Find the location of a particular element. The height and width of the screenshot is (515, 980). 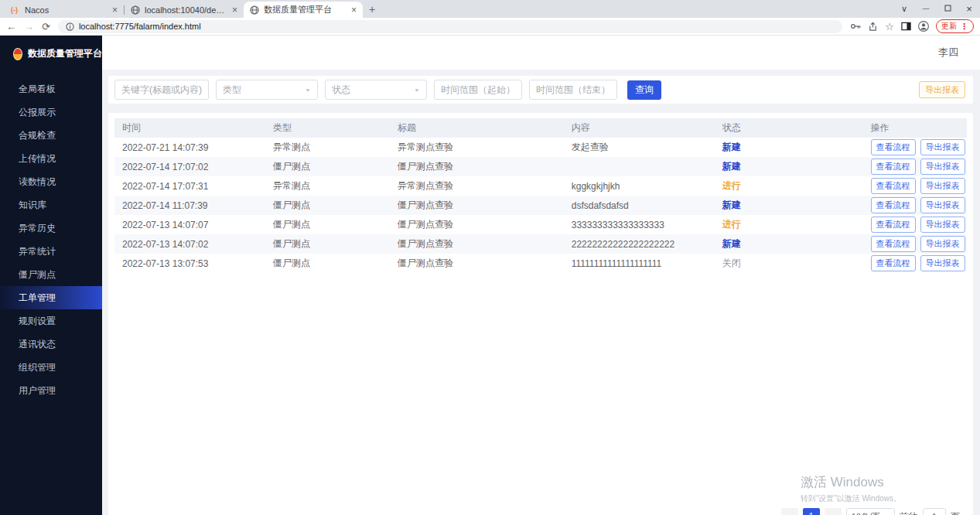

cell-type: 僵尸测点 is located at coordinates (328, 224).